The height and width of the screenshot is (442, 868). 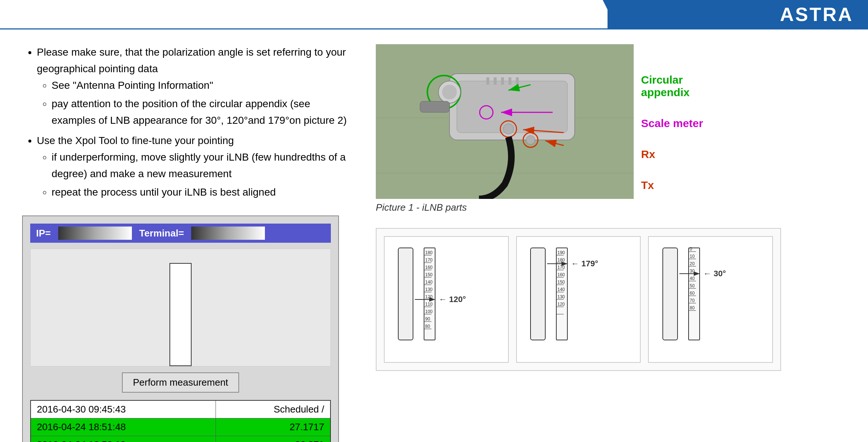 I want to click on label-rx: Rx, so click(x=672, y=154).